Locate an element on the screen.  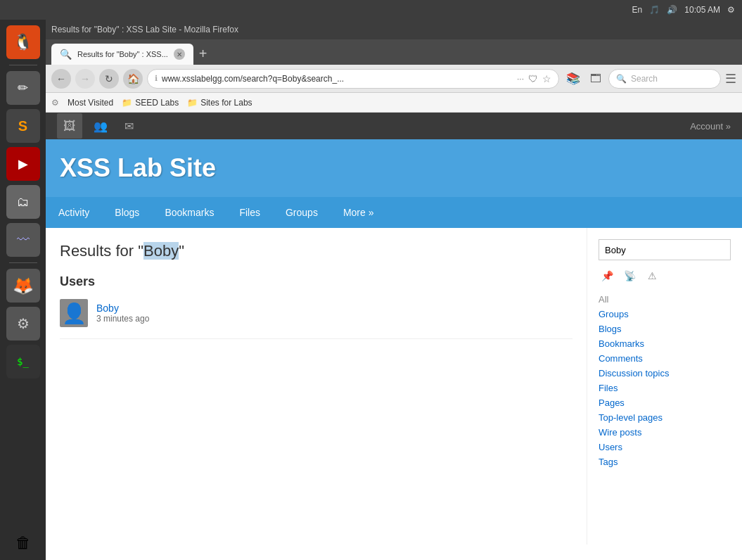
nav-activity: Activity is located at coordinates (74, 212).